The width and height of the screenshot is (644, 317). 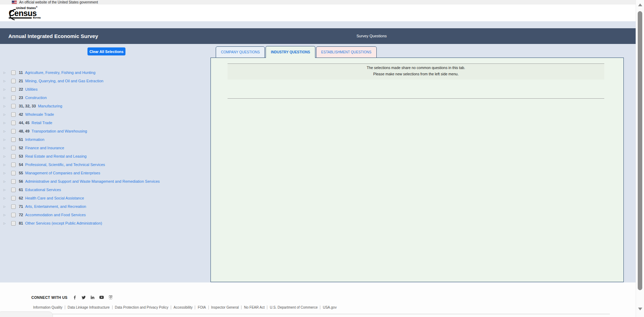 What do you see at coordinates (59, 131) in the screenshot?
I see `industry-link: Transportation and Warehousing` at bounding box center [59, 131].